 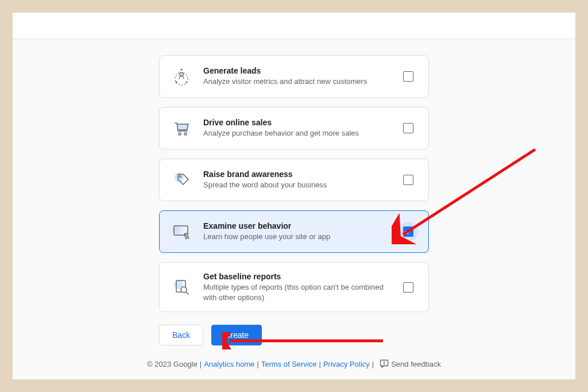 What do you see at coordinates (296, 276) in the screenshot?
I see `option-title: Get baseline reports` at bounding box center [296, 276].